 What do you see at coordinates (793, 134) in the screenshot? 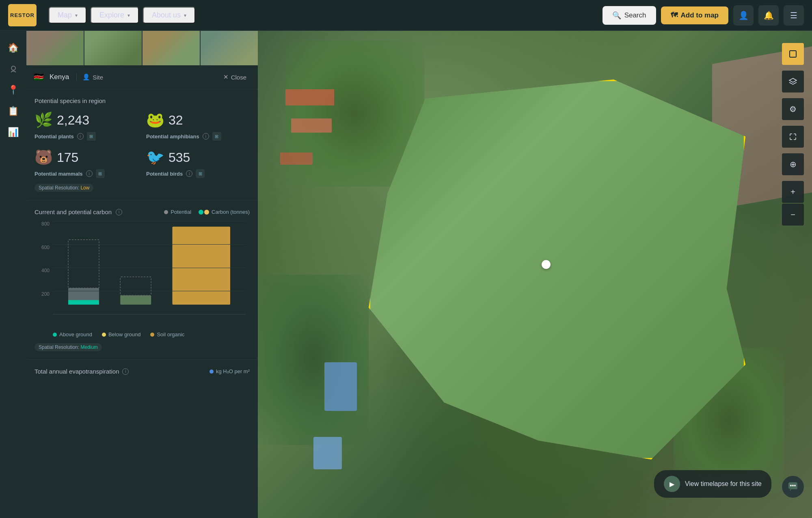
I see `map-controls: ⚙ ⊕ + −` at bounding box center [793, 134].